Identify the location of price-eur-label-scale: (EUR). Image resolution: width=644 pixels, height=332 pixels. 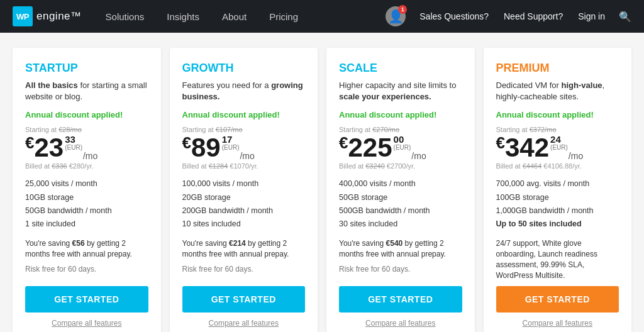
(402, 148).